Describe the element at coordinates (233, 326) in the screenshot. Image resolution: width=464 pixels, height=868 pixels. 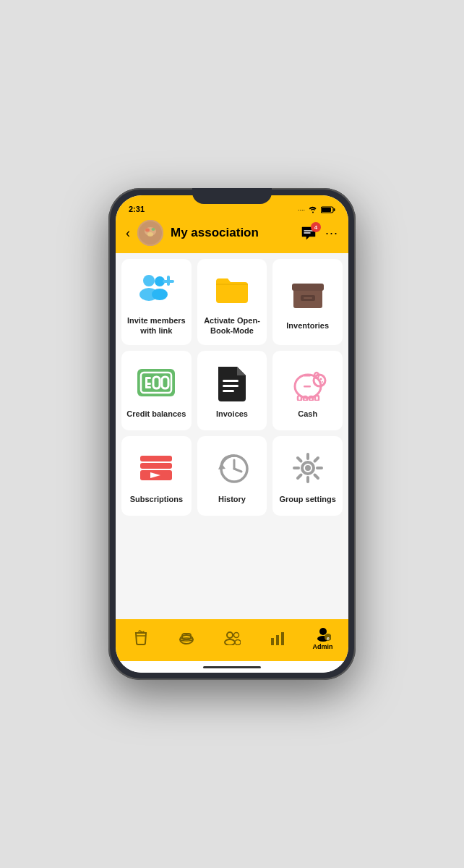
I see `open-book-label: Activate Open-Book-Mode` at that location.